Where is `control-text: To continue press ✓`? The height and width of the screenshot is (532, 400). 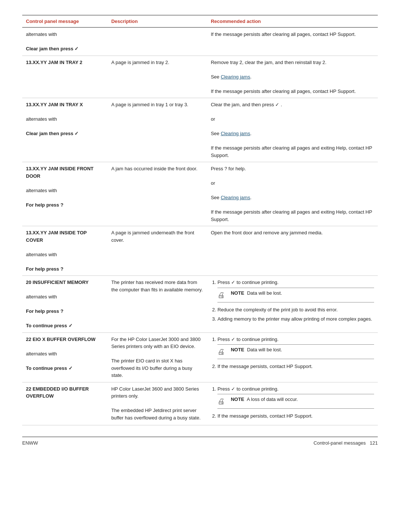
control-text: To continue press ✓ is located at coordinates (49, 368).